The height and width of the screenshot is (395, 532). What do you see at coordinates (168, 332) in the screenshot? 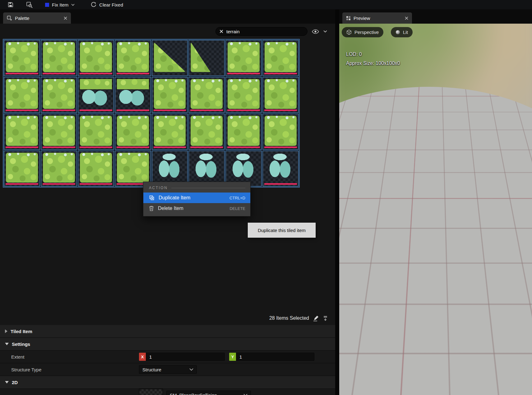
I see `section-tiled-item: Tiled Item` at bounding box center [168, 332].